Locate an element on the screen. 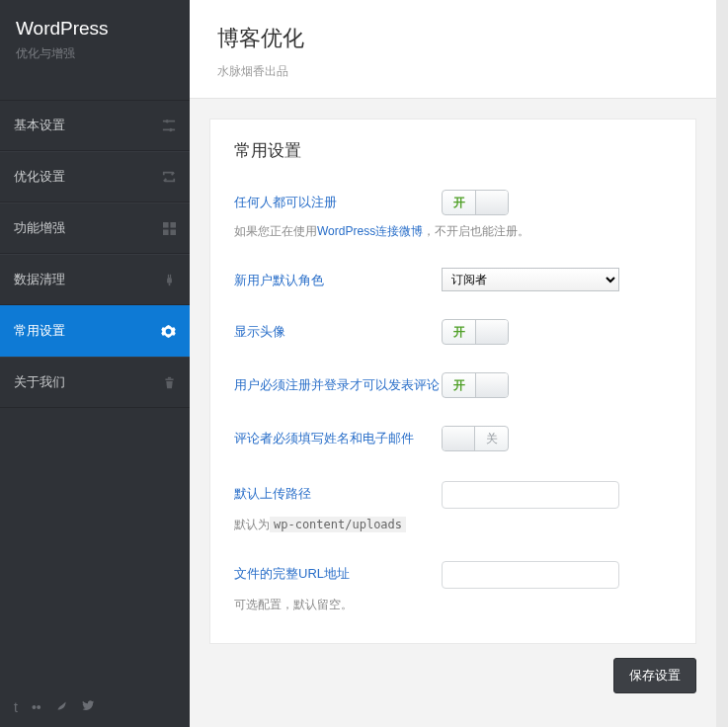  setting-upload-path: 默认上传路径 默认为wp-content/uploads is located at coordinates (452, 508).